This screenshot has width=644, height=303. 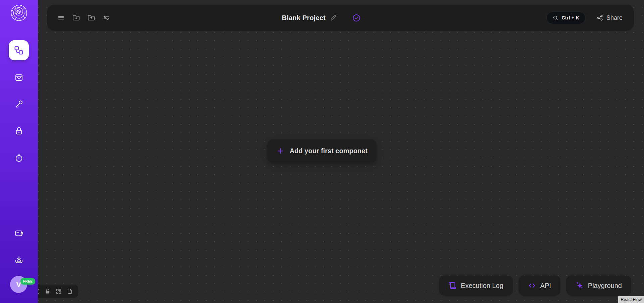 What do you see at coordinates (340, 18) in the screenshot?
I see `top-toolbar: Blank Project Ctrl + K` at bounding box center [340, 18].